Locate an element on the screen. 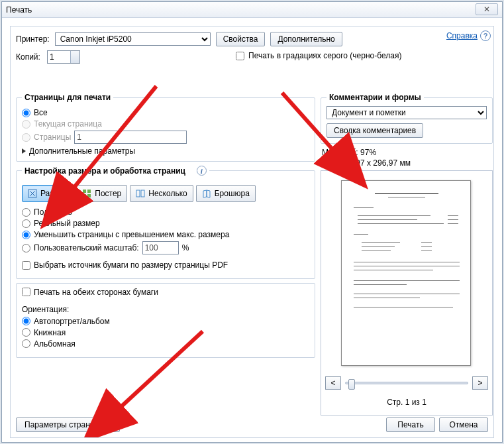 This screenshot has height=444, width=504. both-sides-checkbox is located at coordinates (26, 292).